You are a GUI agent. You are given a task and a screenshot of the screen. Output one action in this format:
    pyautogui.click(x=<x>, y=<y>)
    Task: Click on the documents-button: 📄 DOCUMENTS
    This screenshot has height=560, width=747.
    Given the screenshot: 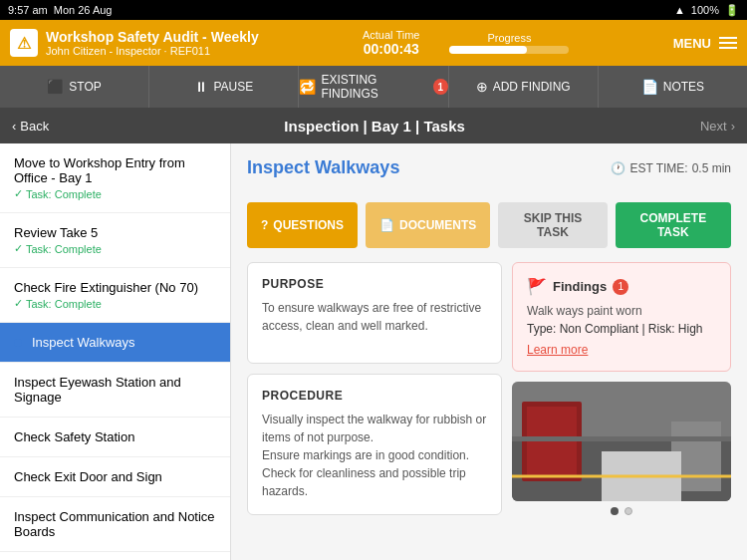 What is the action you would take?
    pyautogui.click(x=428, y=225)
    